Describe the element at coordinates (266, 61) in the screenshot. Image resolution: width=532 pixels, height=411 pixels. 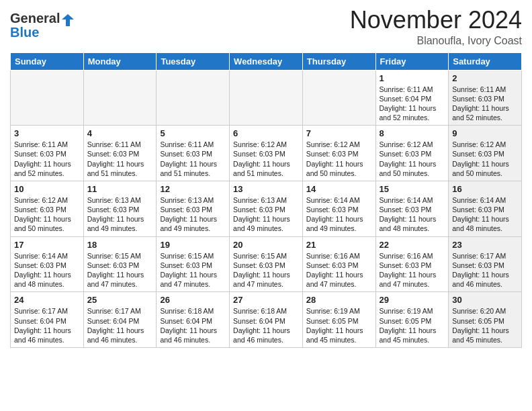
I see `calendar-header-row: SundayMondayTuesdayWednesdayThursdayFrid…` at that location.